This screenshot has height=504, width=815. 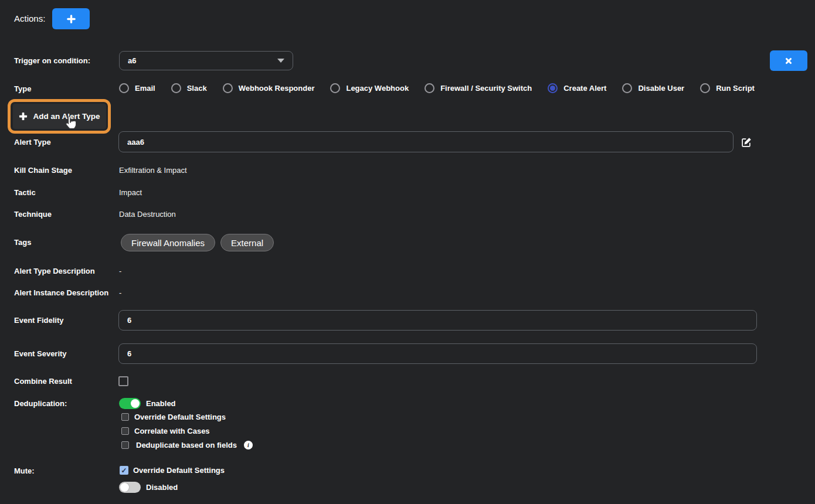 I want to click on technique-label: Technique, so click(x=33, y=214).